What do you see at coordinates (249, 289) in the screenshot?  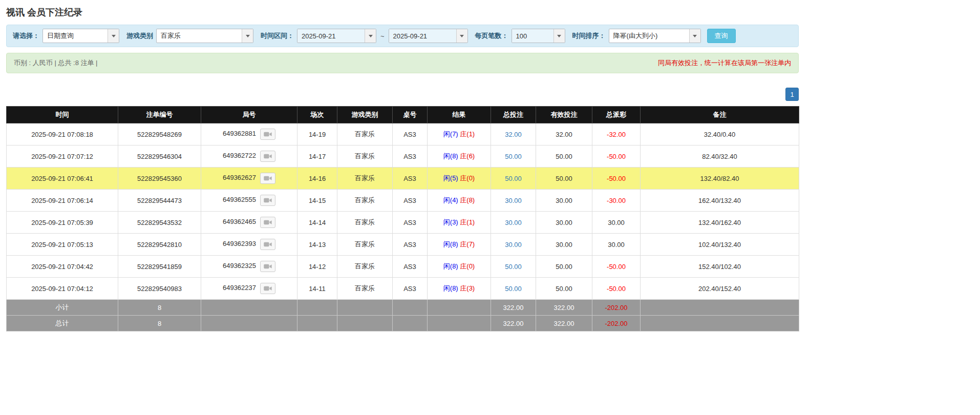 I see `cell-round: 649362237` at bounding box center [249, 289].